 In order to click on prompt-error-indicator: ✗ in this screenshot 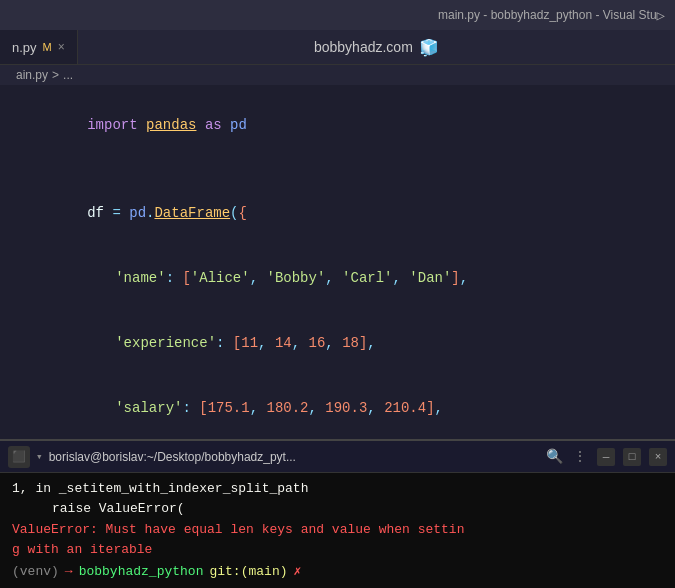, I will do `click(297, 572)`.